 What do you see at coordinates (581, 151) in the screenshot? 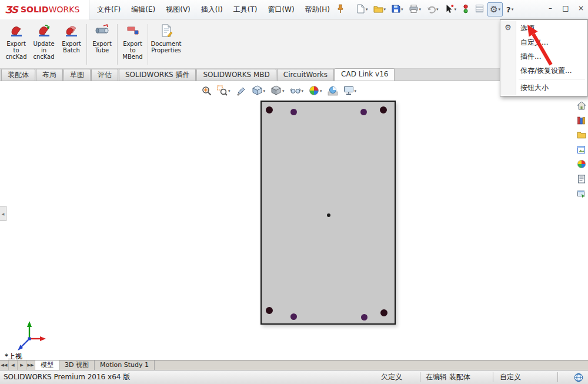
I see `view-palette-button` at bounding box center [581, 151].